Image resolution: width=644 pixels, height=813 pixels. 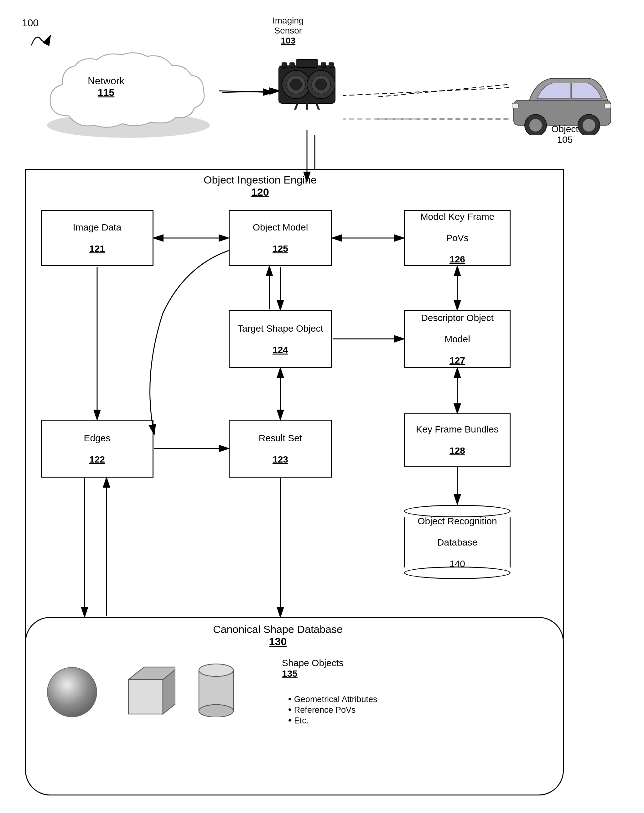 I want to click on network-cloud: Network 115, so click(x=125, y=95).